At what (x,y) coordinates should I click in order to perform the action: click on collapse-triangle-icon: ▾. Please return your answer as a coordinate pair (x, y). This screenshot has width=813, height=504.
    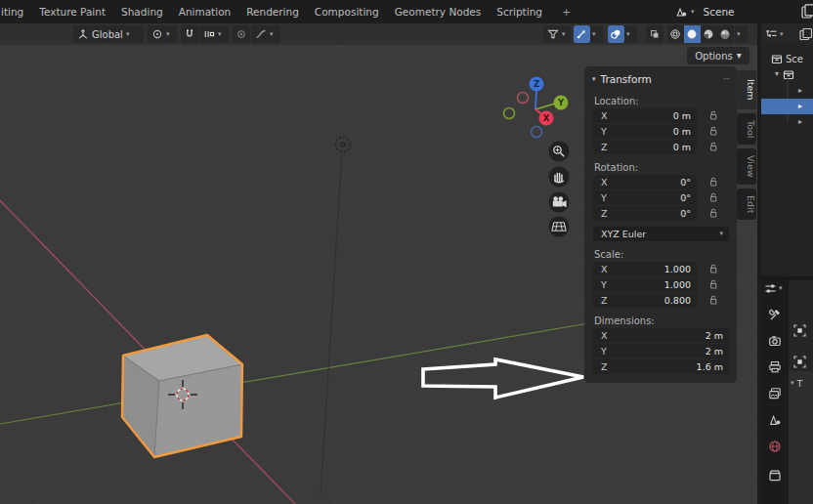
    Looking at the image, I should click on (777, 74).